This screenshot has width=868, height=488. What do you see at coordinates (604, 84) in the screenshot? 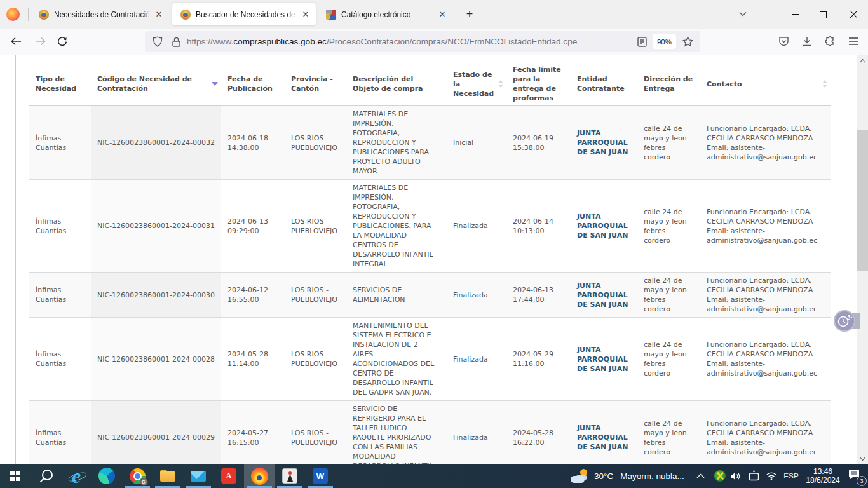
I see `column-header-7: Entidad Contratante` at bounding box center [604, 84].